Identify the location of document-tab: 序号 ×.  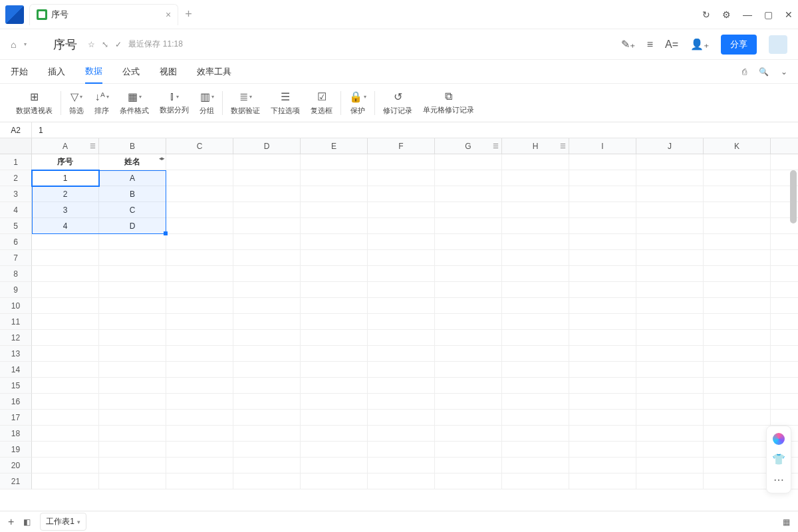
(104, 15).